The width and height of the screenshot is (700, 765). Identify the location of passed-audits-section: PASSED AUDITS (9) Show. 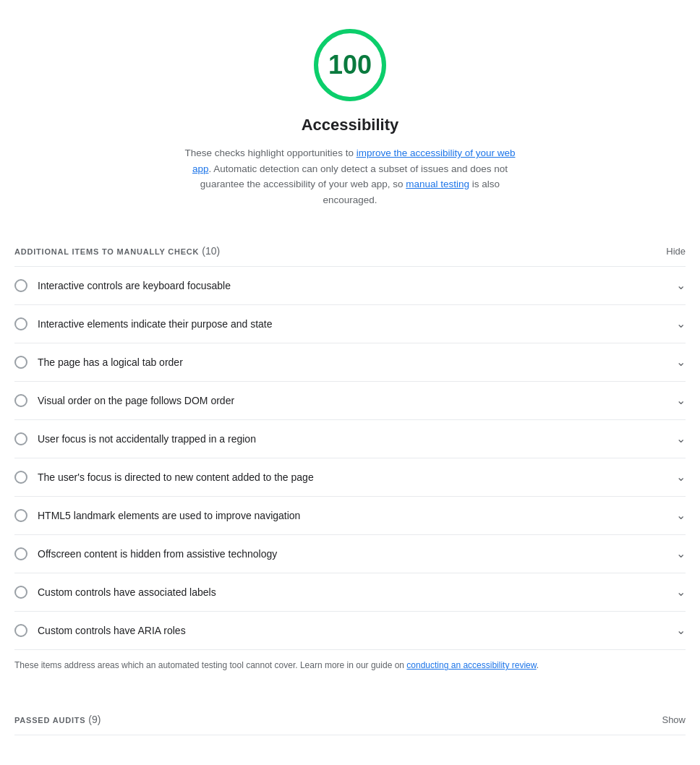
(350, 720).